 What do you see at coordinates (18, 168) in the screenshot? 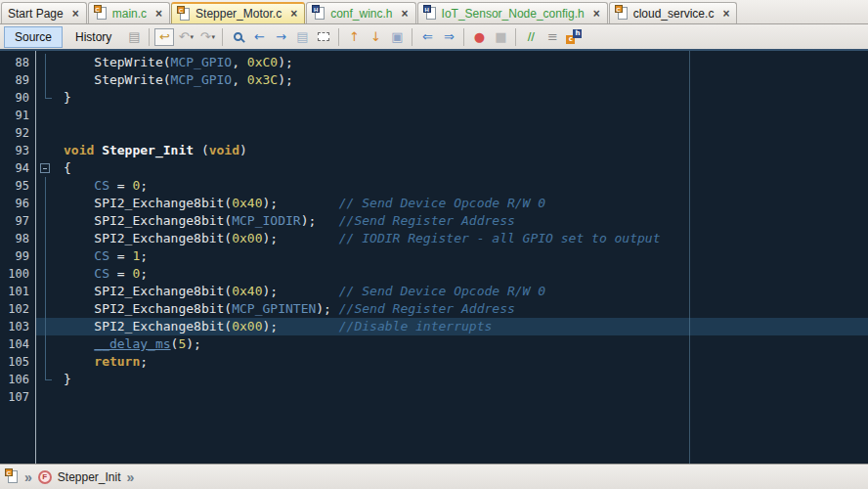
I see `line-number: 94` at bounding box center [18, 168].